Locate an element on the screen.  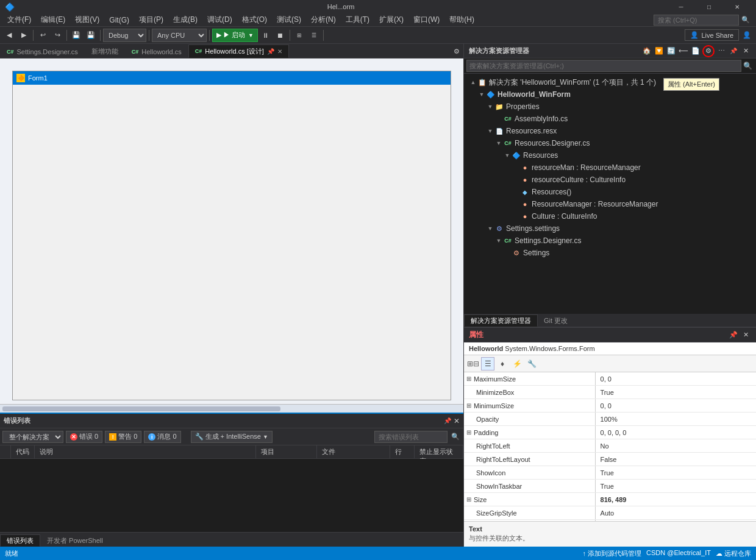
expand-1: ▼ is located at coordinates (482, 94).